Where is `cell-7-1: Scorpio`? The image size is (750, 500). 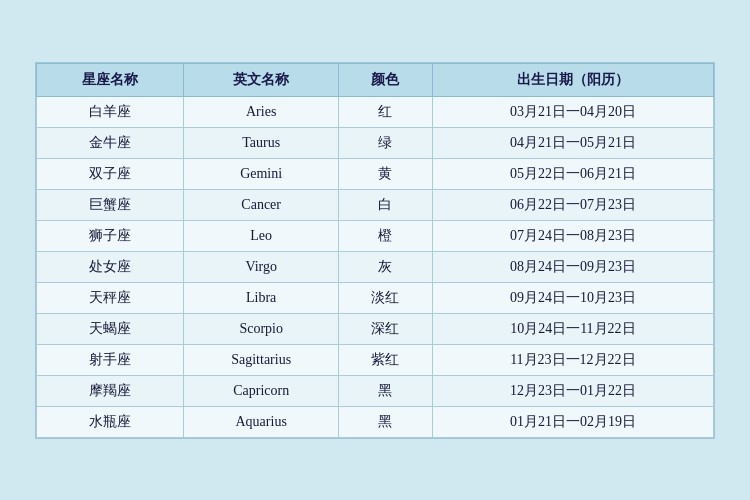
cell-7-1: Scorpio is located at coordinates (262, 328).